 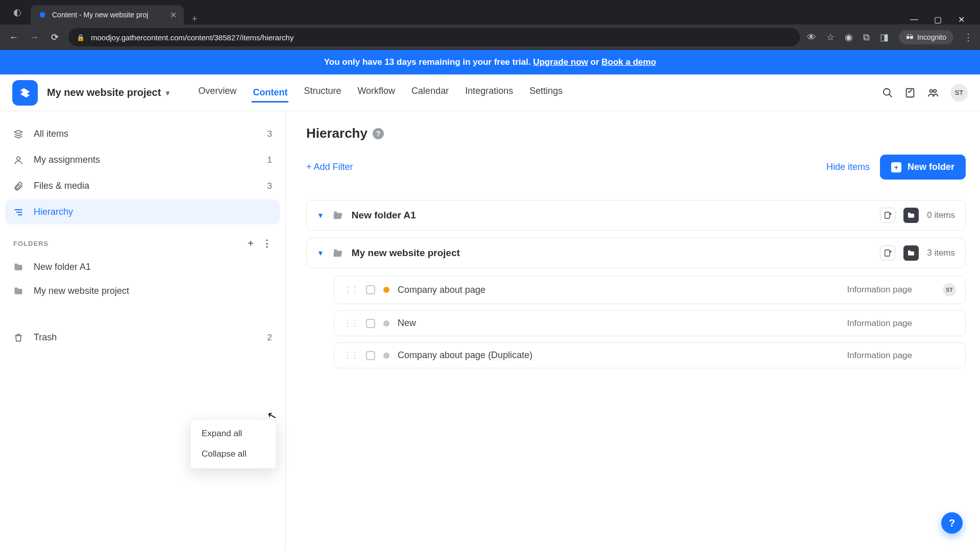 I want to click on new-tab-button: +, so click(x=195, y=19).